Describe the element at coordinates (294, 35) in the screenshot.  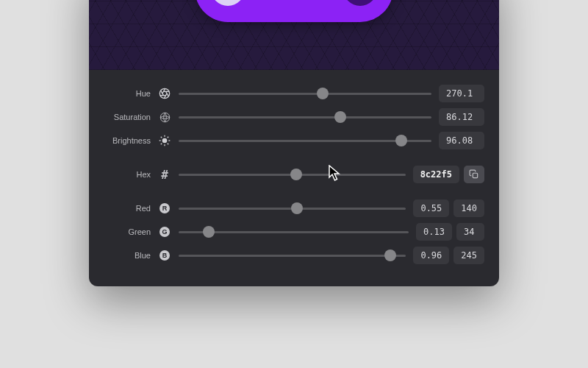
I see `color-preview-area` at that location.